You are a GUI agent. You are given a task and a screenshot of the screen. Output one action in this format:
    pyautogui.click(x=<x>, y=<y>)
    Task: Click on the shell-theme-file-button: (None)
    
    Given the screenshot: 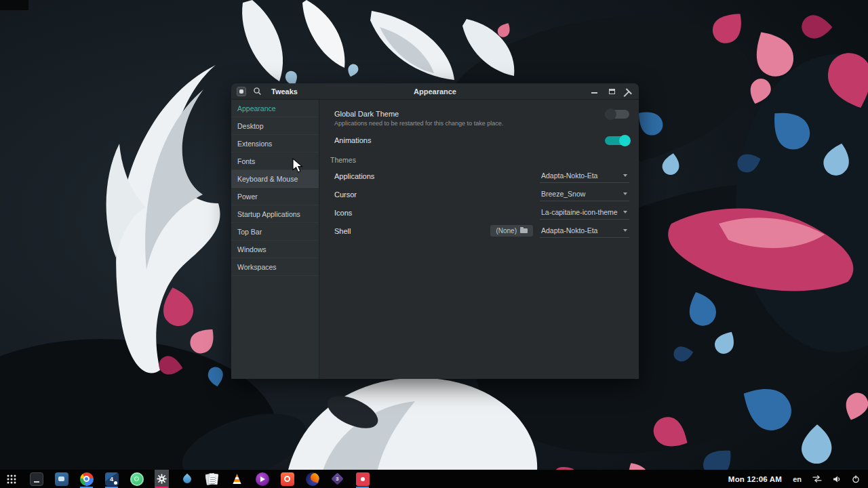 What is the action you would take?
    pyautogui.click(x=511, y=230)
    